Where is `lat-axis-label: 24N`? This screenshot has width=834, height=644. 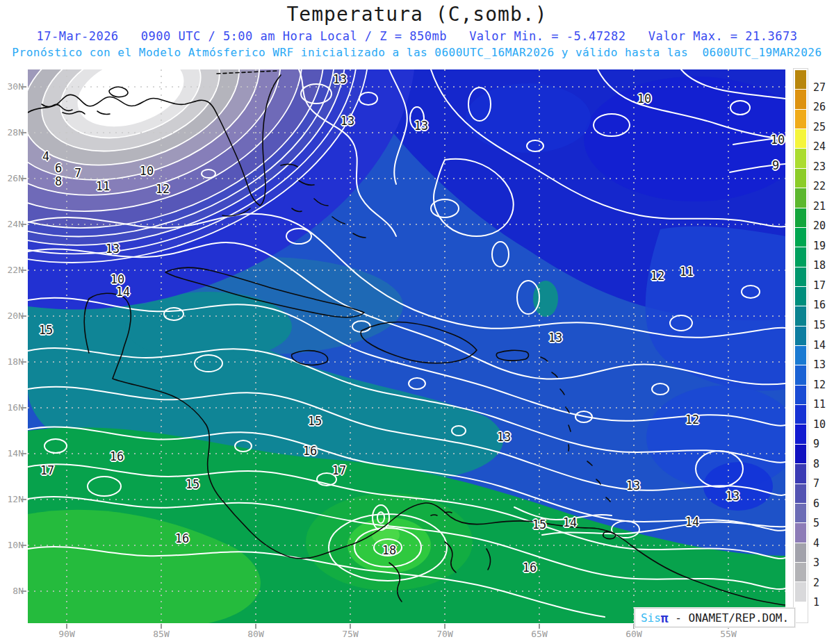 lat-axis-label: 24N is located at coordinates (13, 224).